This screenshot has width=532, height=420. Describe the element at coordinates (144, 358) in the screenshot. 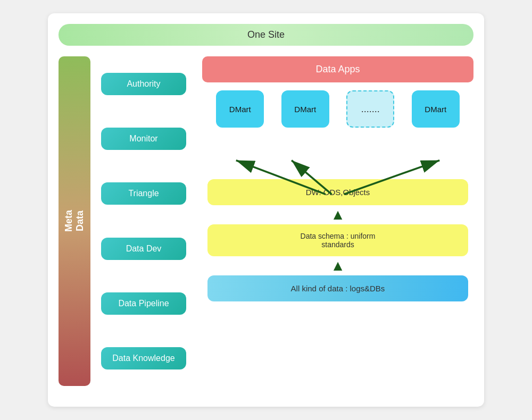

I see `data-knowledge-box: Data Knowledge` at that location.